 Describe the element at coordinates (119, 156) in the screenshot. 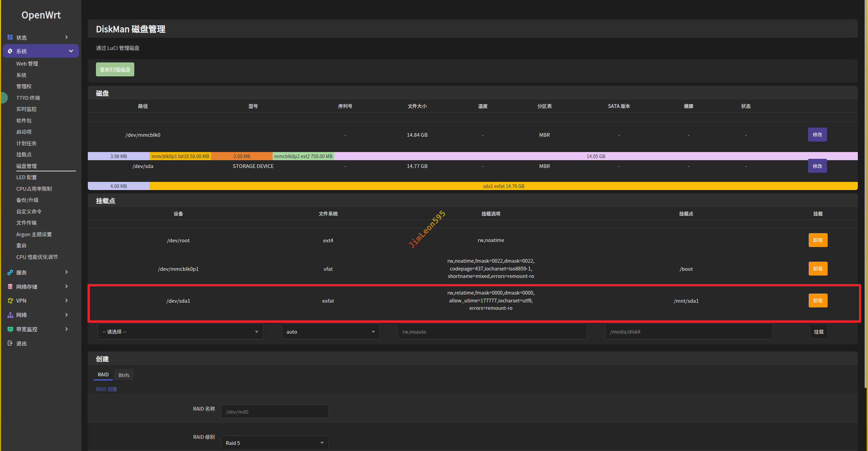

I see `partition-segment: 3.98 MB` at that location.